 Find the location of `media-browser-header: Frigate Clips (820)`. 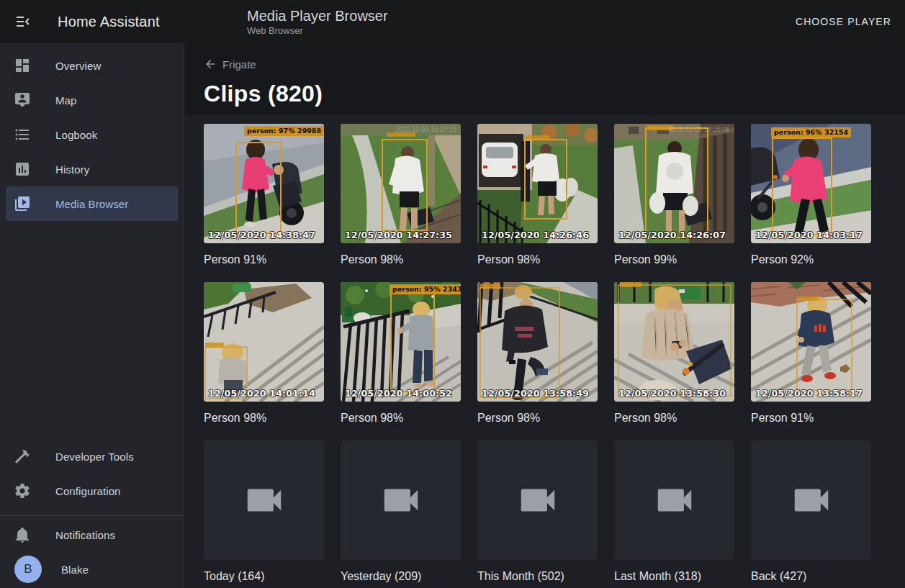

media-browser-header: Frigate Clips (820) is located at coordinates (544, 79).